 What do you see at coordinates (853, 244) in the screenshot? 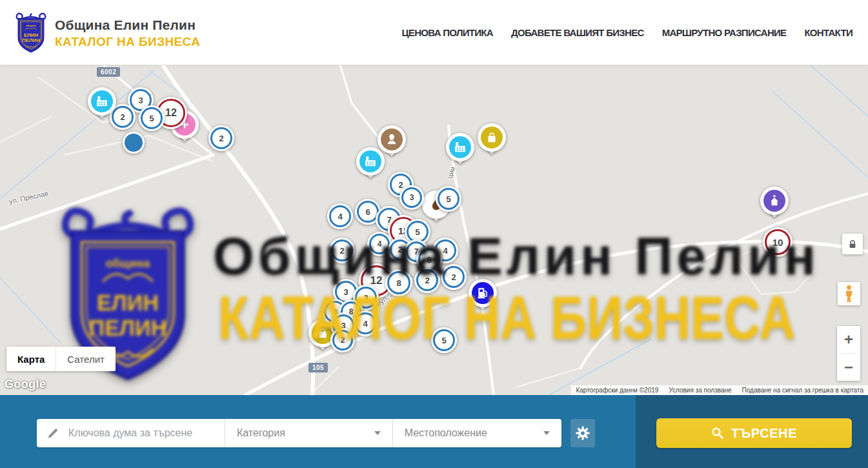
I see `lock-icon` at bounding box center [853, 244].